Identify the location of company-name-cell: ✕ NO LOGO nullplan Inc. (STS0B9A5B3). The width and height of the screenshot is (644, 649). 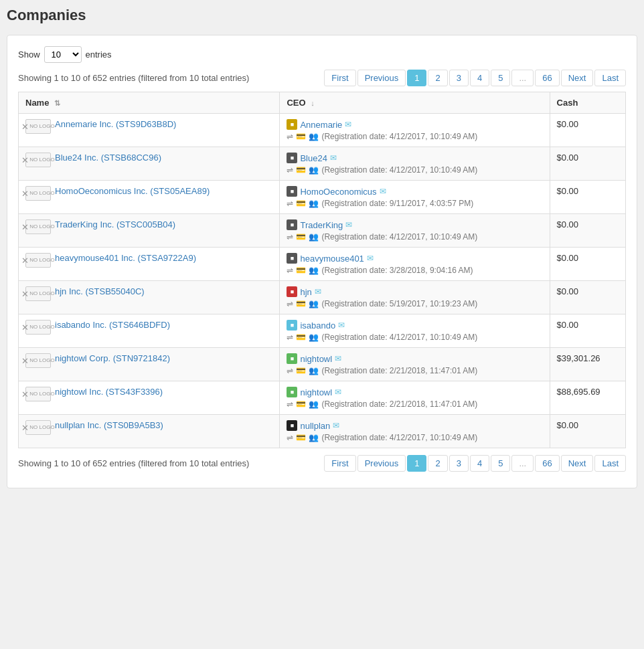
(149, 432).